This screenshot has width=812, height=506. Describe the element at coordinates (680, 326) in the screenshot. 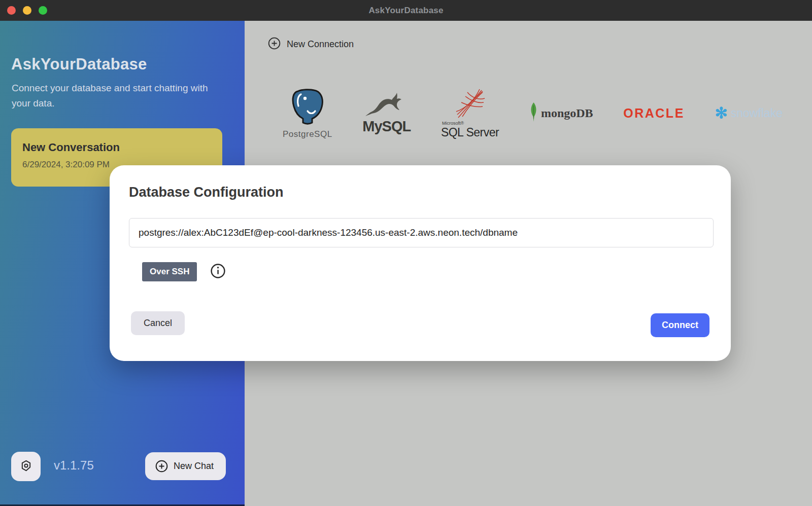

I see `connect-button: Connect` at that location.